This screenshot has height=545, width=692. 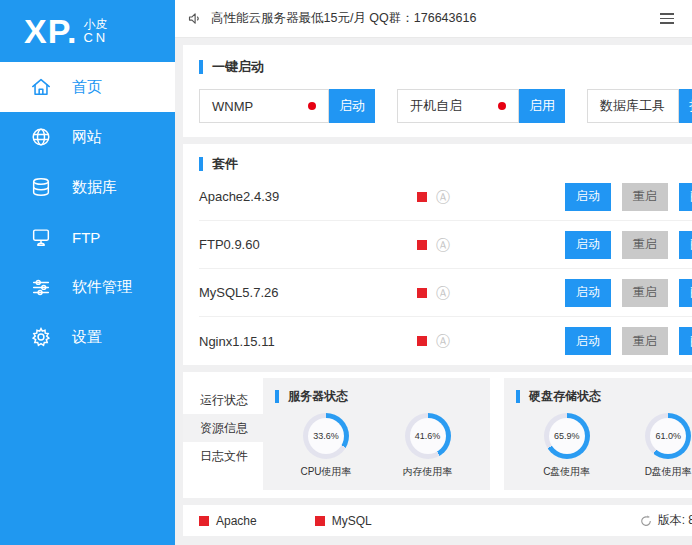 I want to click on server-status-box: 服务器状态 33.6% CPU使用率 41.6%, so click(x=376, y=434).